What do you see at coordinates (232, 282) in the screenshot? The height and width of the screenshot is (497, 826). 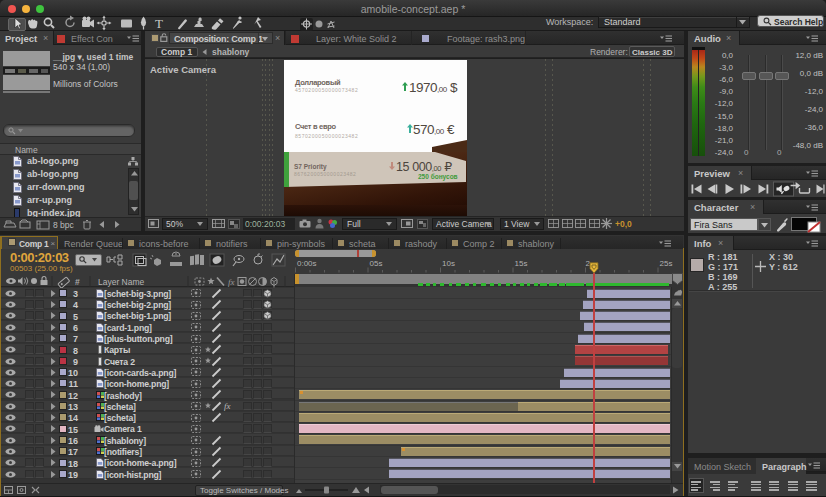 I see `svg-text: fx` at bounding box center [232, 282].